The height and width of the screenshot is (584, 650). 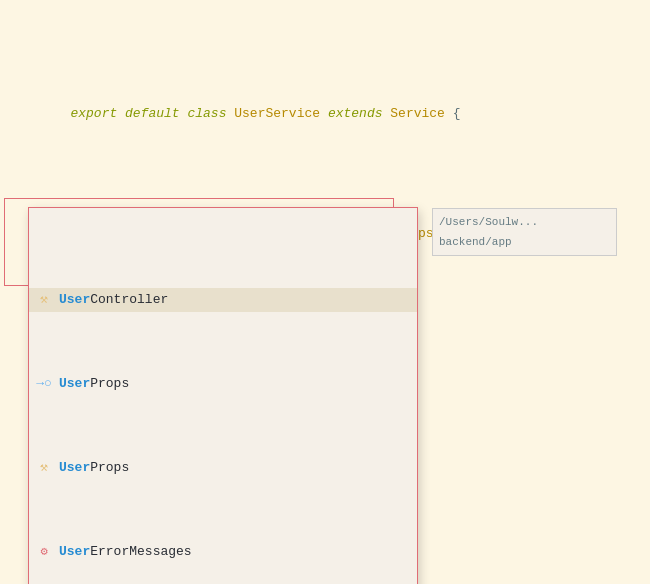 I want to click on item-name: UserErrorMessages, so click(x=234, y=552).